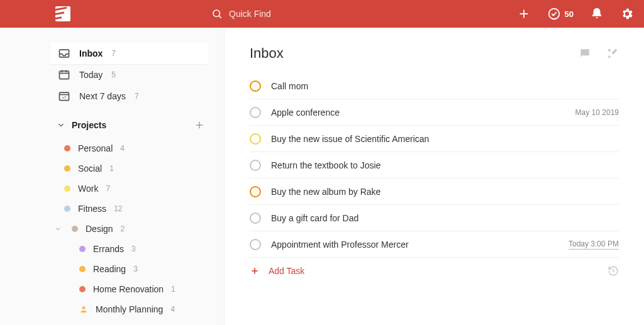  I want to click on subproject-item: Reading3, so click(130, 269).